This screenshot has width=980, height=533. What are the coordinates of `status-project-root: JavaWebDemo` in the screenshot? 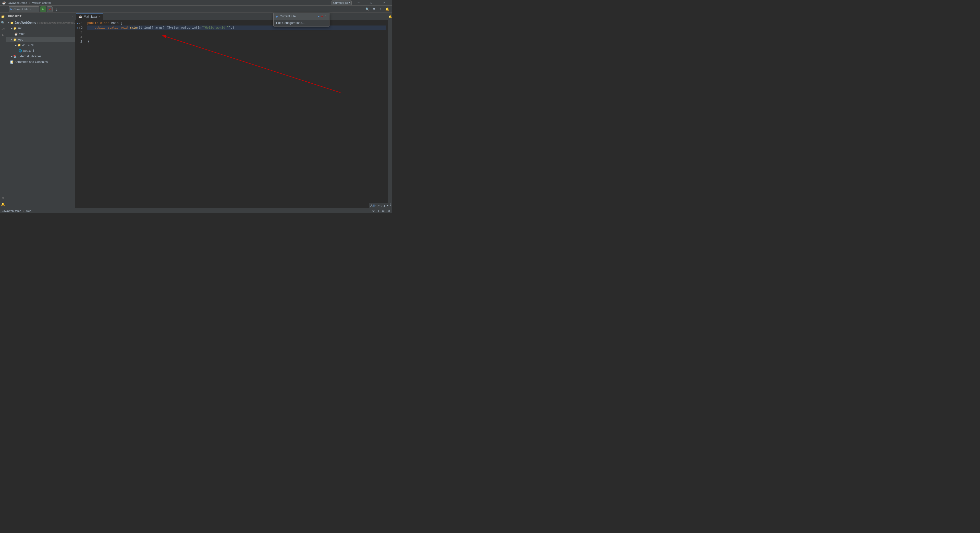 It's located at (11, 211).